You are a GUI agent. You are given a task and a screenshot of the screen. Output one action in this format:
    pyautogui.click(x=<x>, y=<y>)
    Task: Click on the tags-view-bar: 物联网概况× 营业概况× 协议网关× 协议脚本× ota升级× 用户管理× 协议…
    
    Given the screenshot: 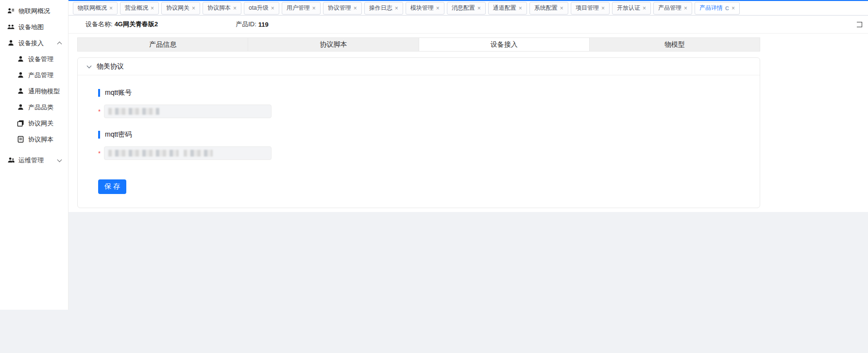 What is the action you would take?
    pyautogui.click(x=468, y=8)
    